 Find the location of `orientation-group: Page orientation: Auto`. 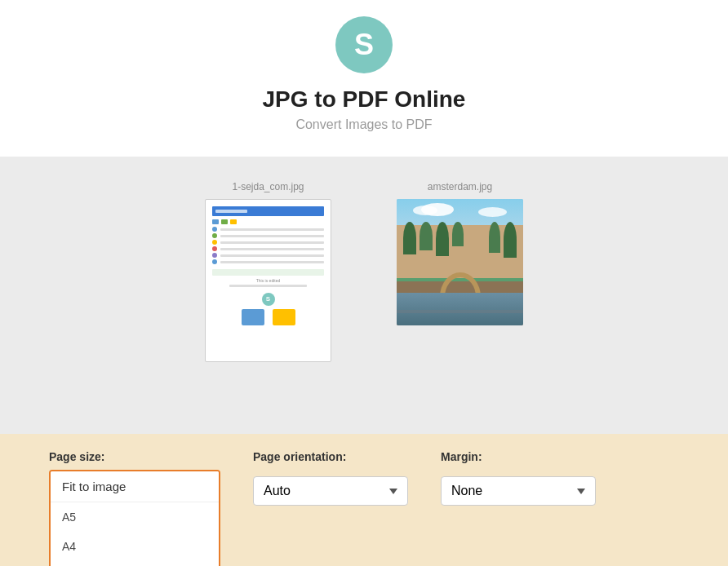

orientation-group: Page orientation: Auto is located at coordinates (331, 478).